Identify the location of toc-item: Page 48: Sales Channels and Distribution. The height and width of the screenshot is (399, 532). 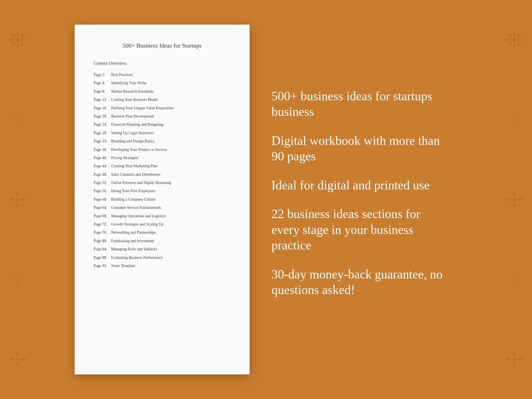
(162, 175).